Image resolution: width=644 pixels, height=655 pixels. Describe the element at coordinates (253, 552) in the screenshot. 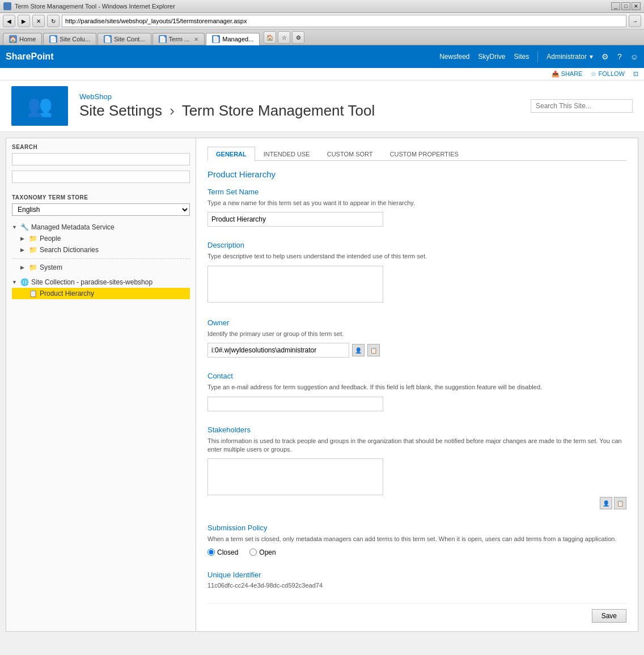

I see `radio-open-input` at that location.